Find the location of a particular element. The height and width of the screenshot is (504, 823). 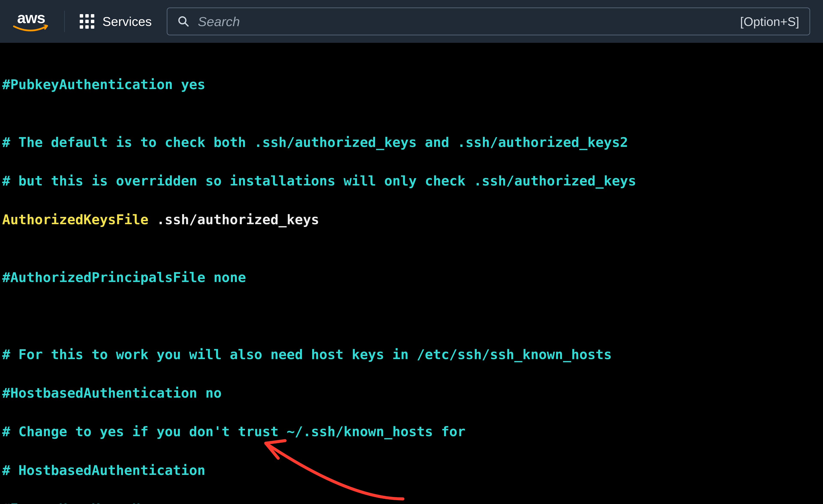

aws-logo: aws is located at coordinates (31, 21).